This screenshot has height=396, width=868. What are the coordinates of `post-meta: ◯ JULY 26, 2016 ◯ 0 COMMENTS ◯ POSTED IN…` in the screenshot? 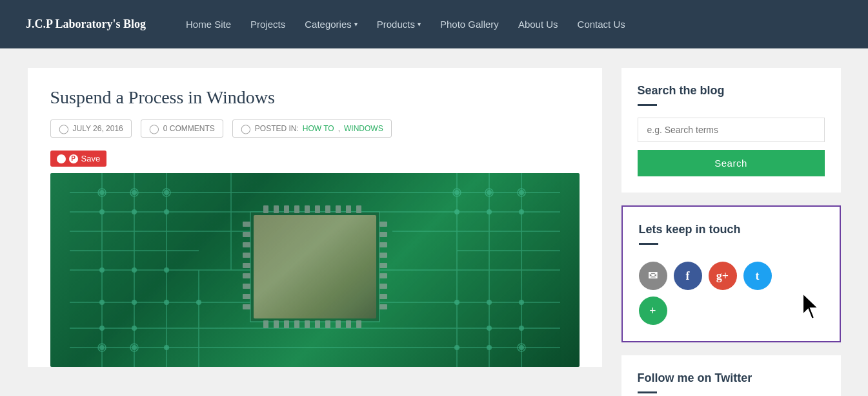 It's located at (315, 129).